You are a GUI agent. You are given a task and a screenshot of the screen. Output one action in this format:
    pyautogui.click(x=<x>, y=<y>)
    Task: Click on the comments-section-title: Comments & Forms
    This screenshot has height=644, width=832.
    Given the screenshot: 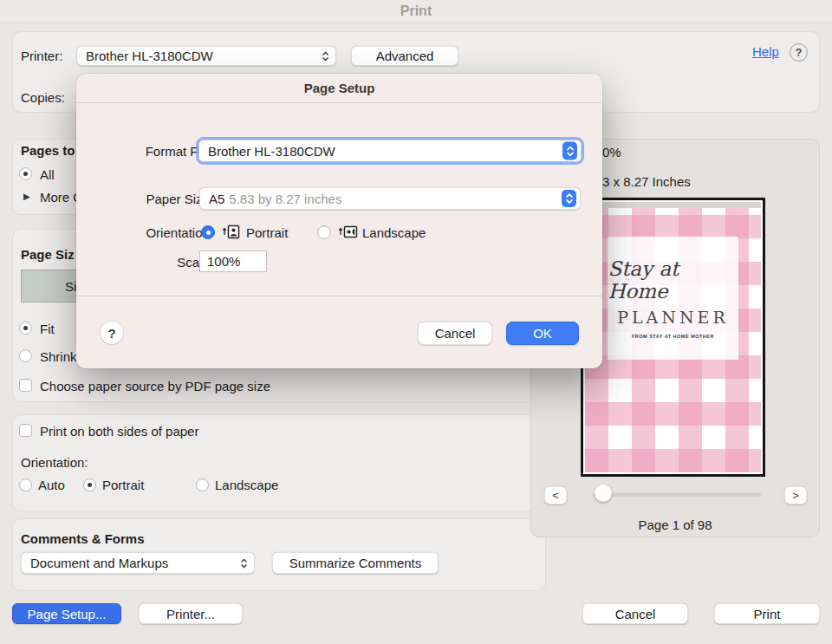 What is the action you would take?
    pyautogui.click(x=83, y=539)
    